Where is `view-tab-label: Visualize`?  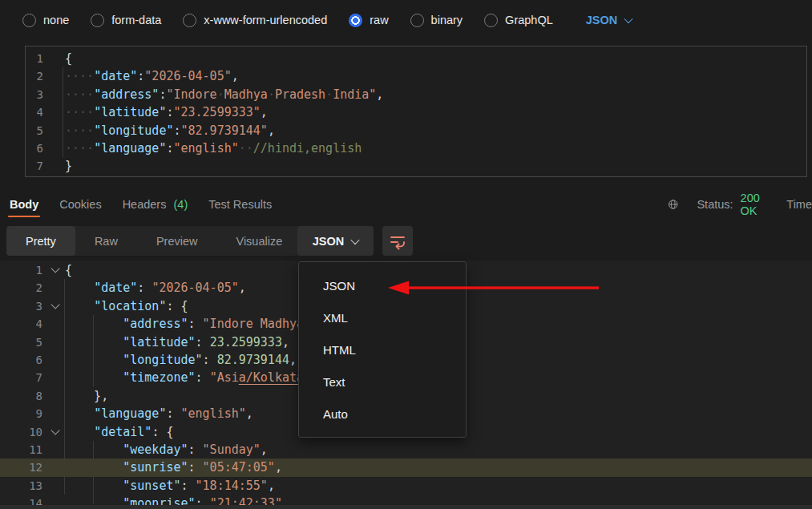
view-tab-label: Visualize is located at coordinates (259, 241).